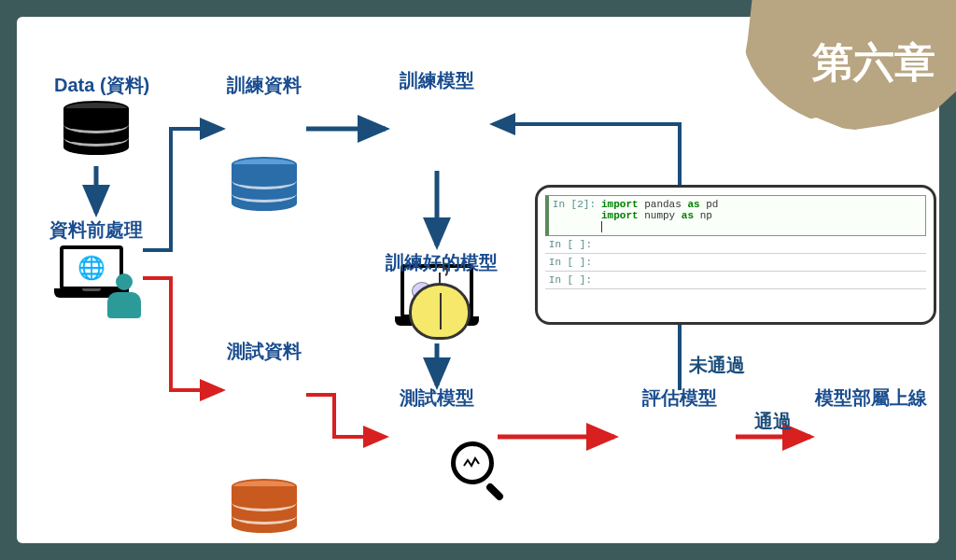 Image resolution: width=956 pixels, height=560 pixels. I want to click on label-test-model: 測試模型, so click(437, 398).